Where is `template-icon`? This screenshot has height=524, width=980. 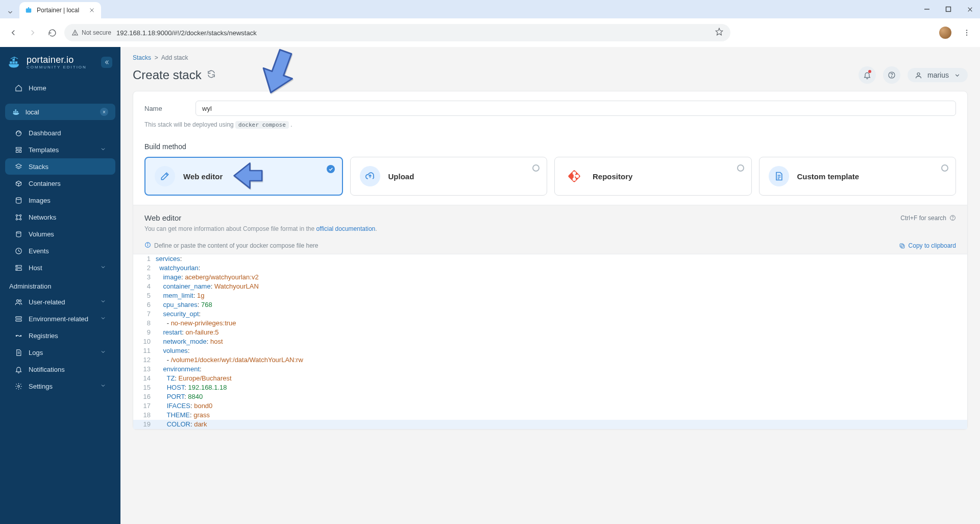
template-icon is located at coordinates (779, 176).